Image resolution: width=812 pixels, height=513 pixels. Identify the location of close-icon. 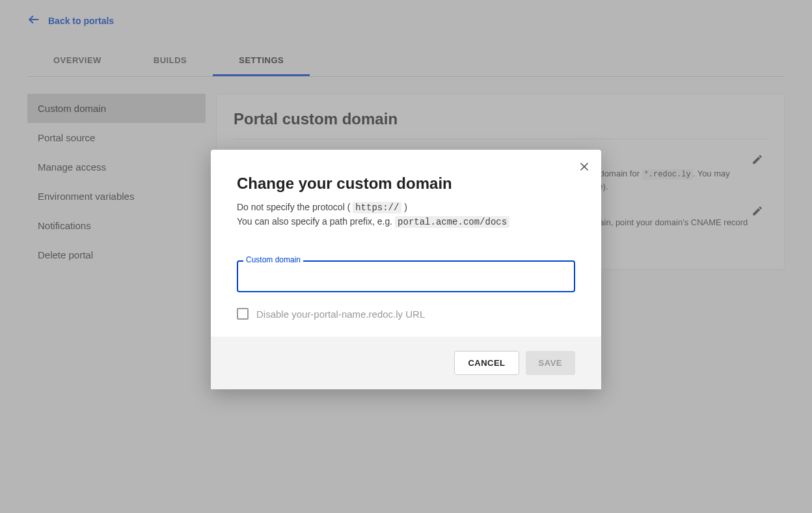
(584, 168).